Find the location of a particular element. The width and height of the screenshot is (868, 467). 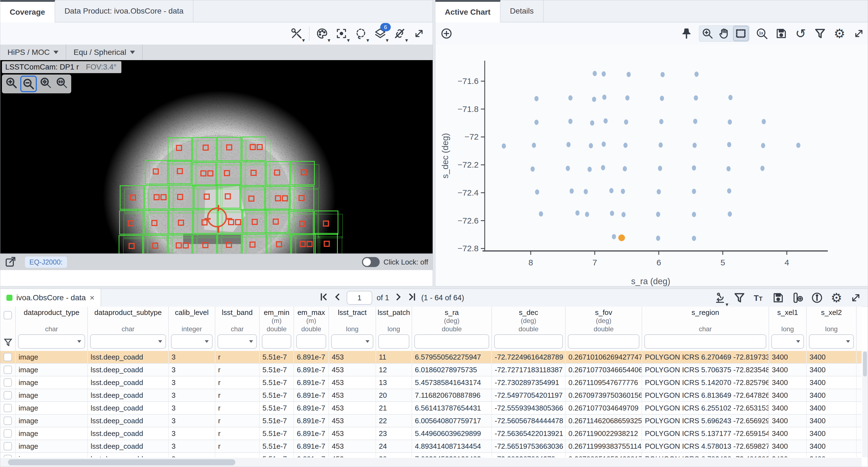

zoom-in-button is located at coordinates (11, 83).